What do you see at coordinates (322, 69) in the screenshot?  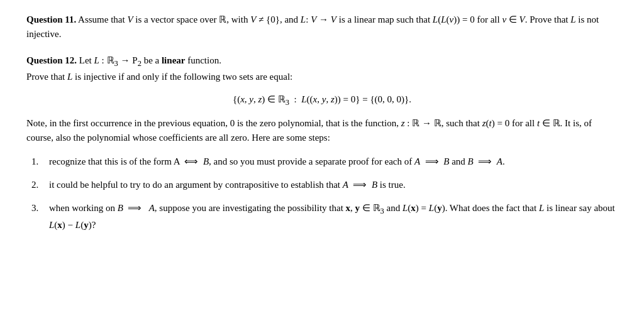 I see `question-12-intro: Question 12. Let L : ℝ3 → P2 be a linear…` at bounding box center [322, 69].